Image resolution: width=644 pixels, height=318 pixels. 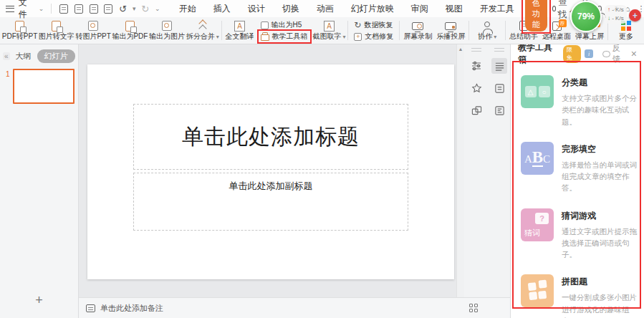 I want to click on template-pane-icon, so click(x=499, y=110).